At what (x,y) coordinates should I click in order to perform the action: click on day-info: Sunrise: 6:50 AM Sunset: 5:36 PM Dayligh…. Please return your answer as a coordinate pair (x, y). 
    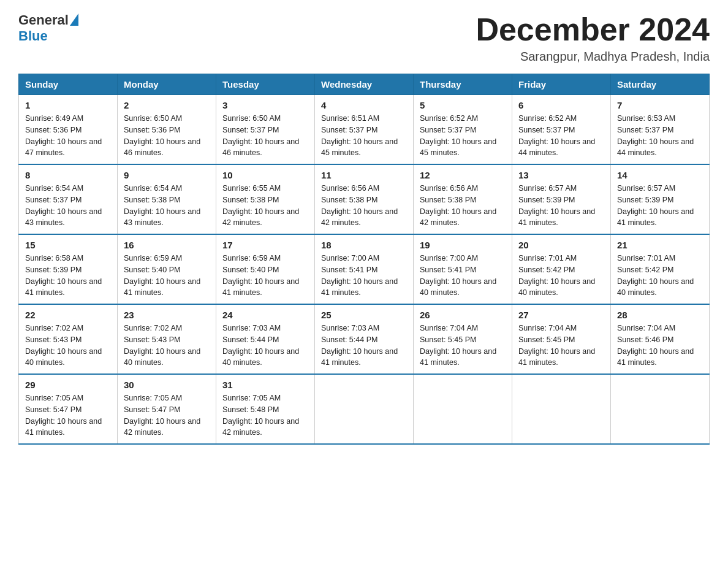
    Looking at the image, I should click on (167, 136).